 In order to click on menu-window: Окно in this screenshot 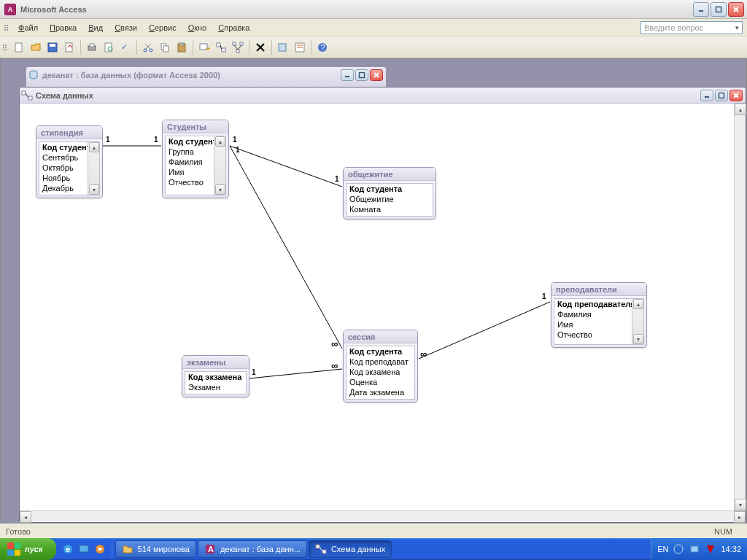, I will do `click(198, 28)`.